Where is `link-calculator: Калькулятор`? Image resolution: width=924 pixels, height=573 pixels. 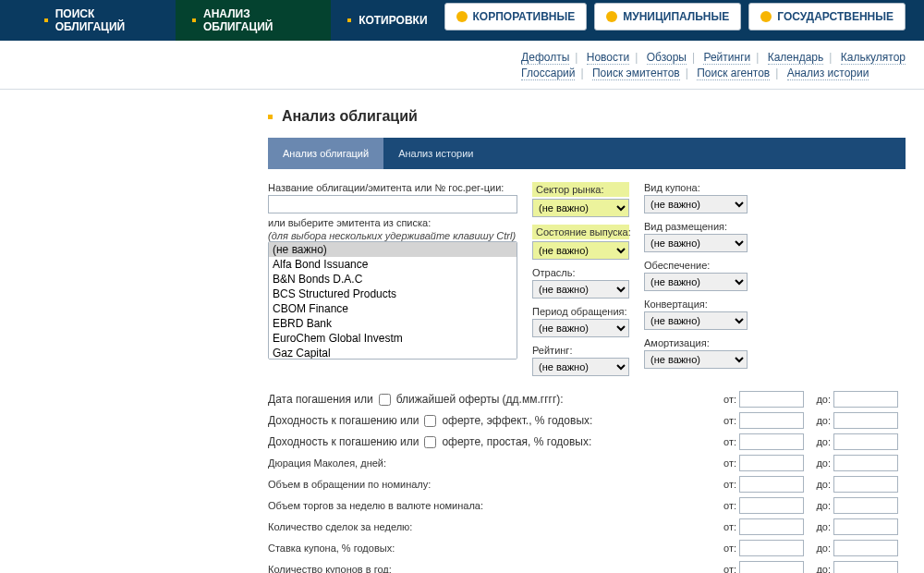 link-calculator: Калькулятор is located at coordinates (873, 57).